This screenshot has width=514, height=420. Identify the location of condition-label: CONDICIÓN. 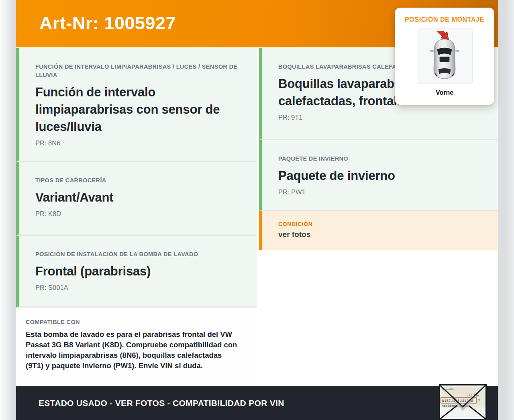
(380, 224).